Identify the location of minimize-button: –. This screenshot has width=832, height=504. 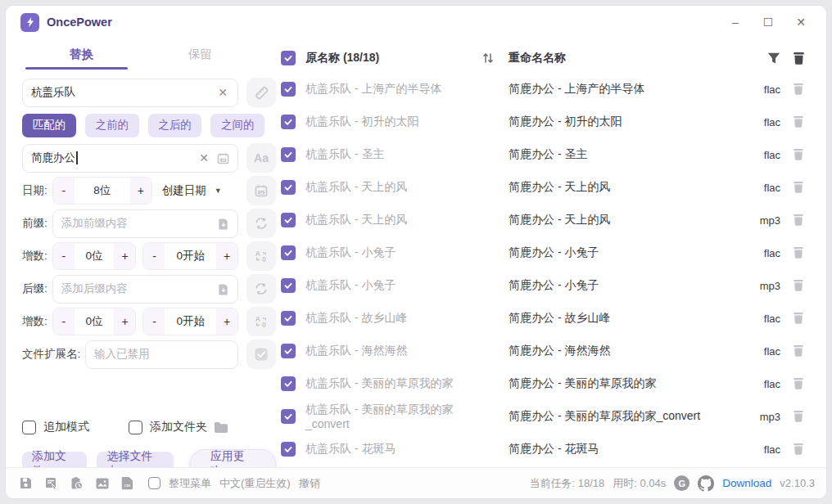
(735, 22).